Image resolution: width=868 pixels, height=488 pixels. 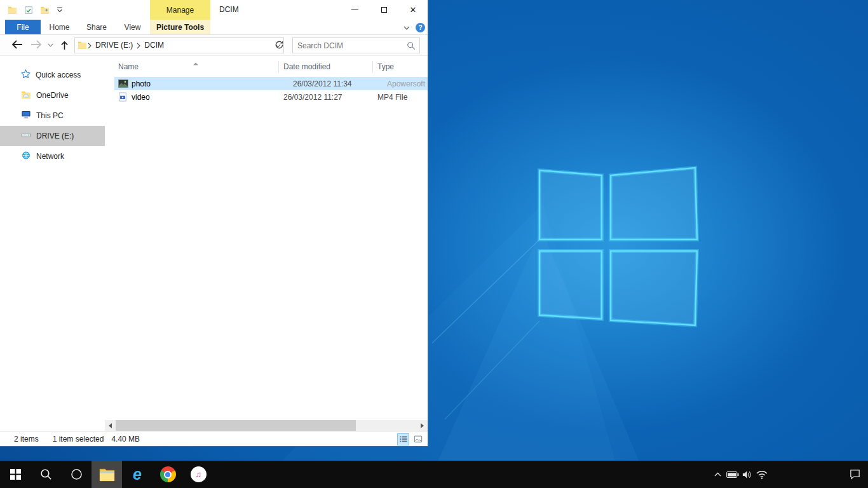 What do you see at coordinates (60, 10) in the screenshot?
I see `customize-toolbar-chevron-icon` at bounding box center [60, 10].